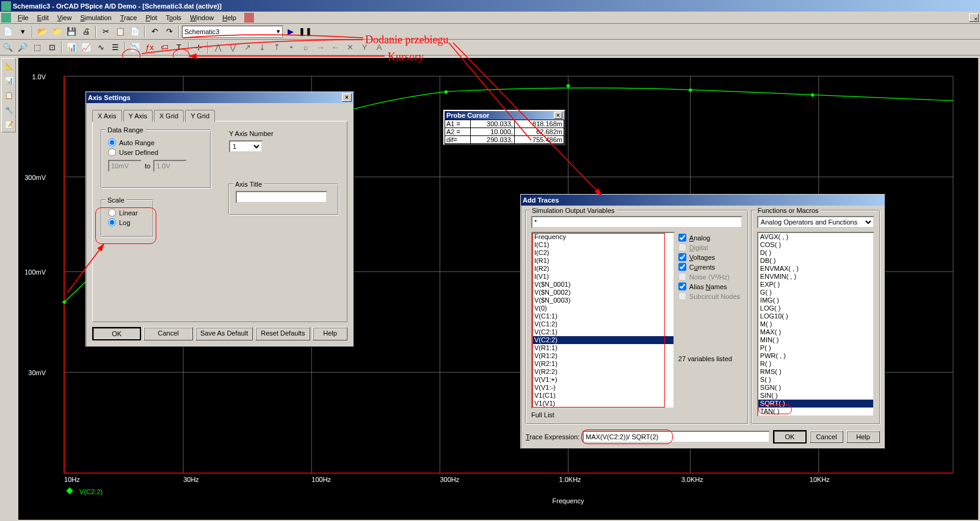  What do you see at coordinates (816, 277) in the screenshot?
I see `func-item: ENVMIN( , )` at bounding box center [816, 277].